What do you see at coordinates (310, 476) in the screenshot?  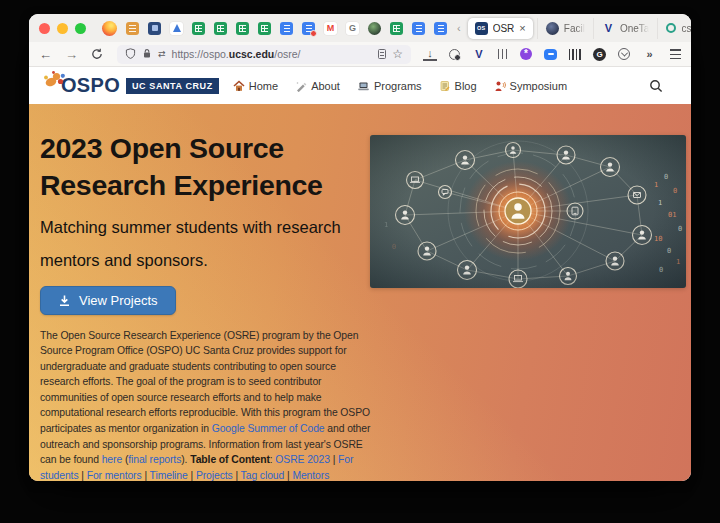 I see `intro-link: Mentors` at bounding box center [310, 476].